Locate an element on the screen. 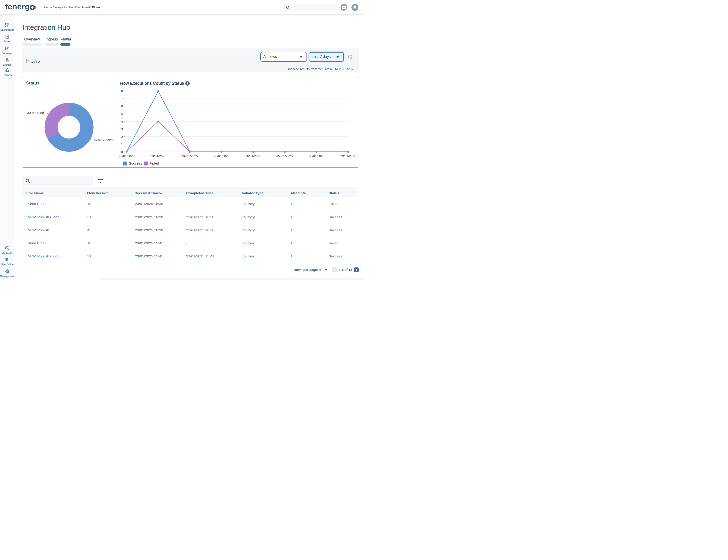 The height and width of the screenshot is (560, 728). svg-text: 24/01/2025 is located at coordinates (190, 156).